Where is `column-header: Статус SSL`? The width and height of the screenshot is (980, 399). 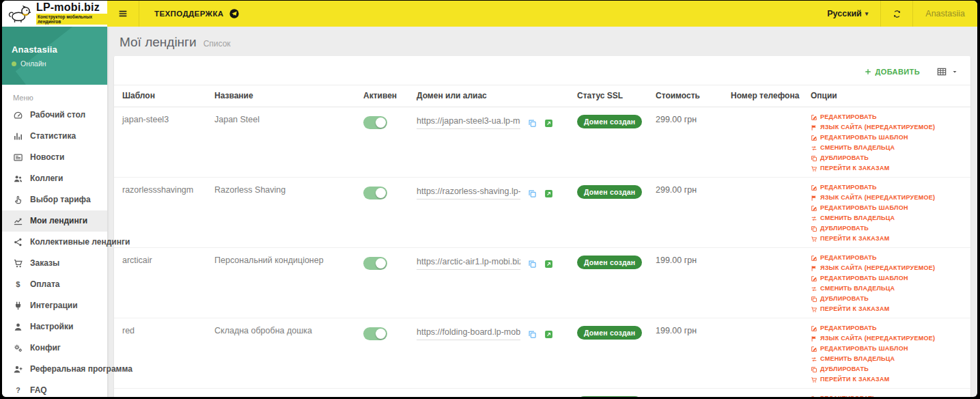 column-header: Статус SSL is located at coordinates (616, 96).